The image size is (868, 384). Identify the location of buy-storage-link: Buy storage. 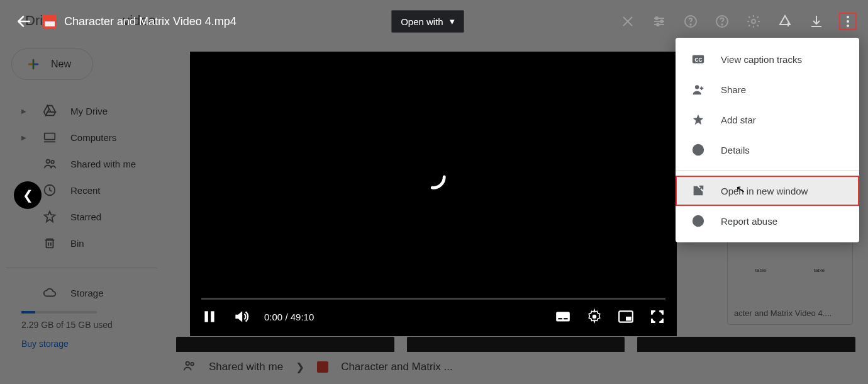
(82, 344).